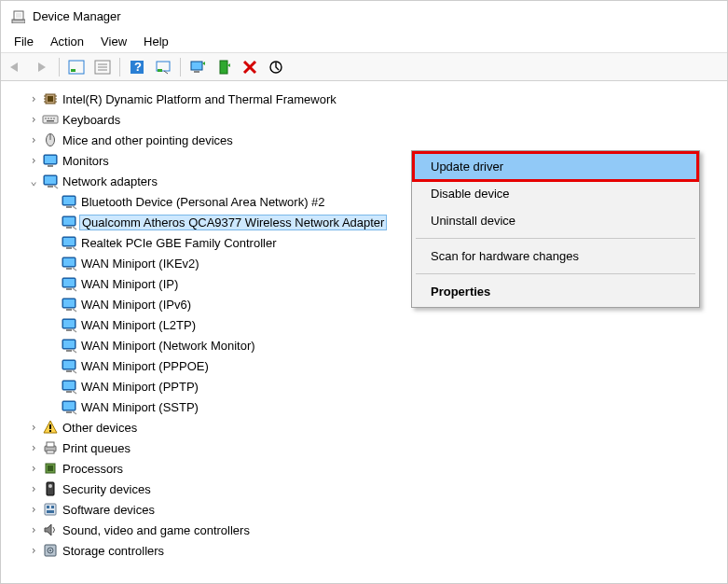  Describe the element at coordinates (364, 42) in the screenshot. I see `menubar: File Action View Help` at that location.